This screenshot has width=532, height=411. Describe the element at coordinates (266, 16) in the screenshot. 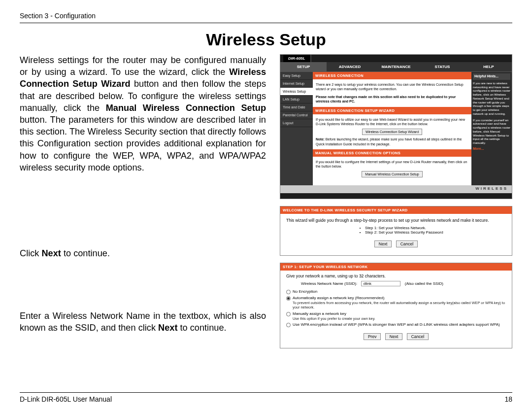

I see `section-header: Section 3 - Configuration` at that location.